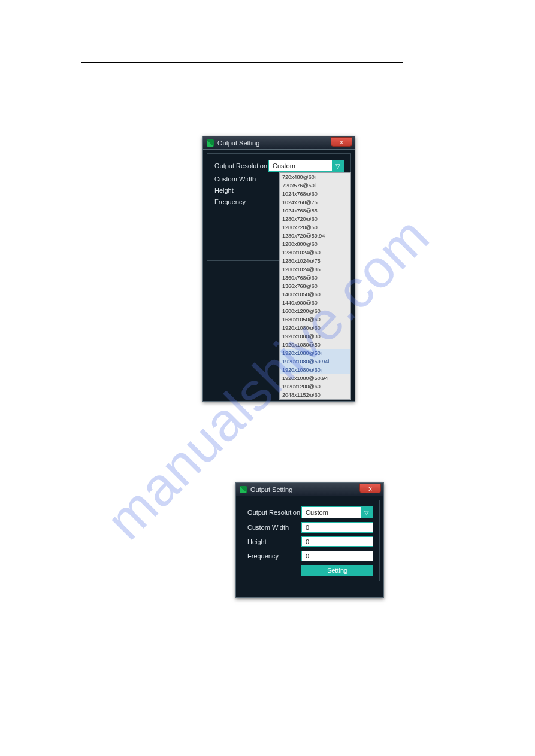 Image resolution: width=535 pixels, height=756 pixels. I want to click on resolution-option: 1920x1080@59.94i, so click(315, 362).